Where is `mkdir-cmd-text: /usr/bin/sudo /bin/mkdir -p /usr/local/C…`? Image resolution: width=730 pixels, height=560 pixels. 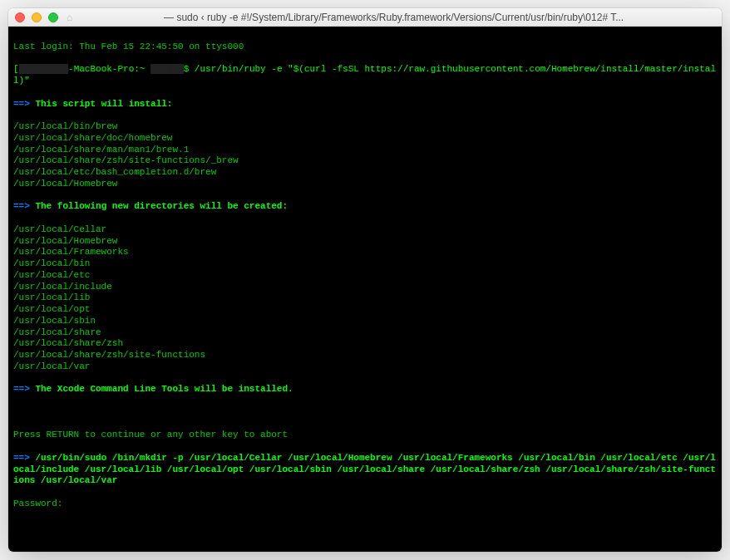 mkdir-cmd-text: /usr/bin/sudo /bin/mkdir -p /usr/local/C… is located at coordinates (364, 469).